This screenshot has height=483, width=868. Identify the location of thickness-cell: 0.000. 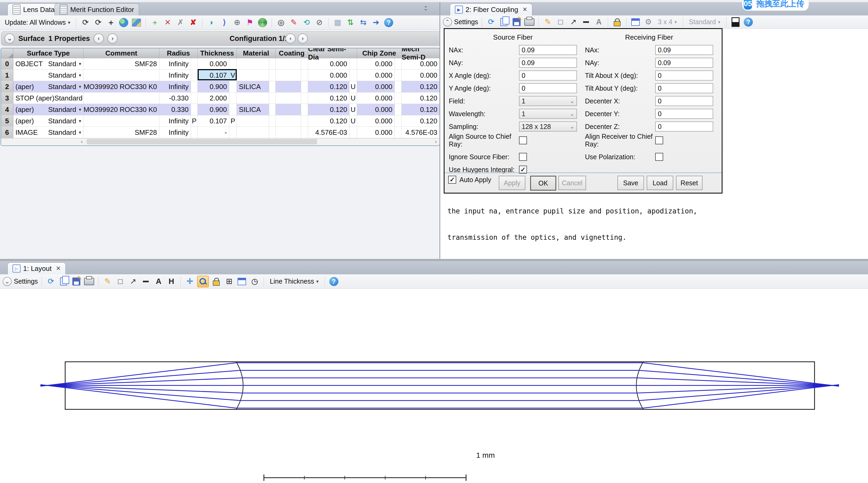
(214, 64).